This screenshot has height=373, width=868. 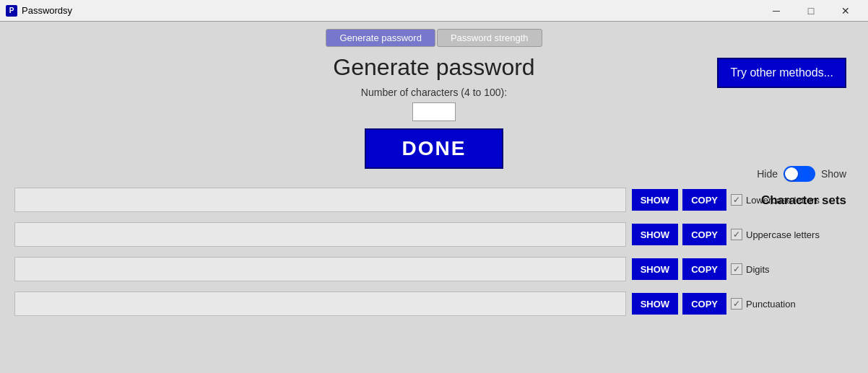 I want to click on tab-generate: Generate password, so click(x=380, y=38).